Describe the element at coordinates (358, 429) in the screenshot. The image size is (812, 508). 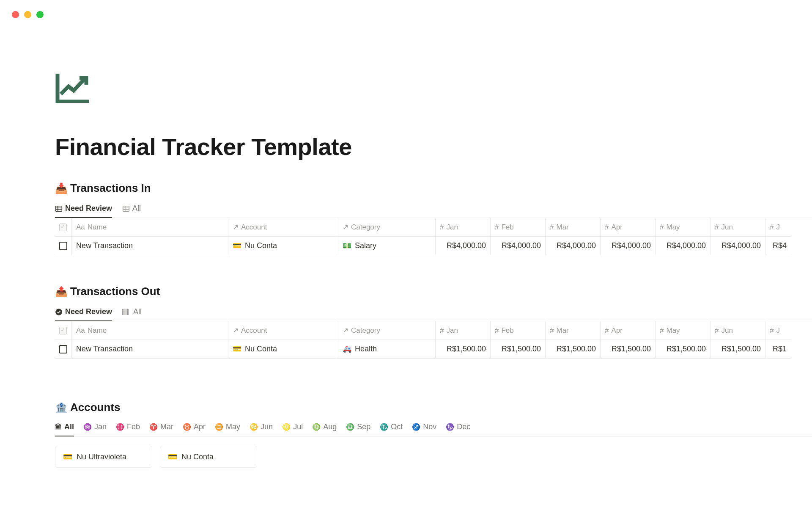
I see `acc-tab-sep: ♎Sep` at that location.